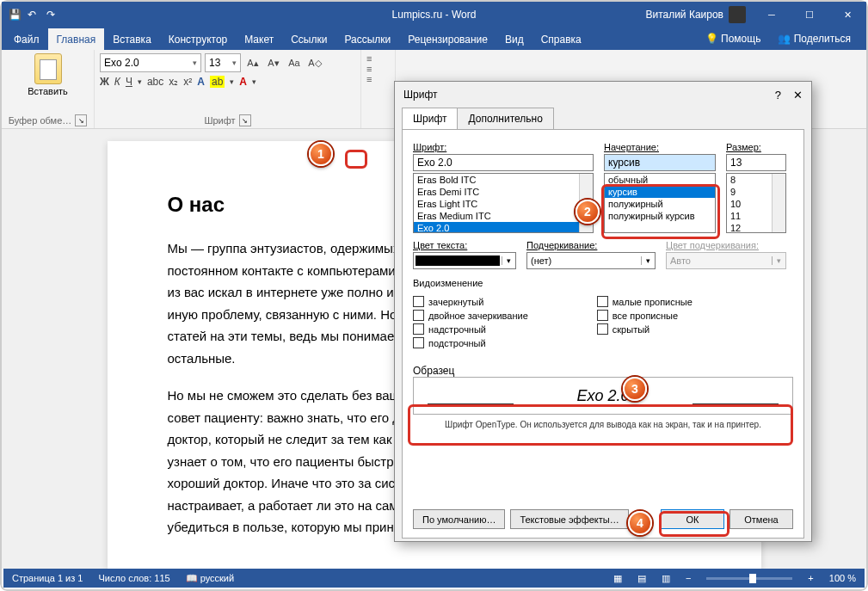  What do you see at coordinates (660, 203) in the screenshot?
I see `style-listbox: обычный курсив полужирный полужирный кур…` at bounding box center [660, 203].